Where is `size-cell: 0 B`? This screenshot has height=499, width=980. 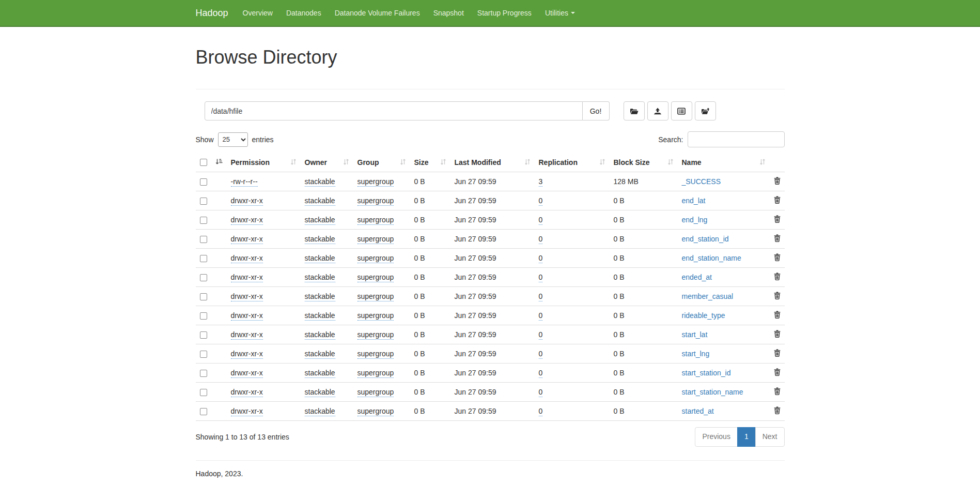 size-cell: 0 B is located at coordinates (430, 239).